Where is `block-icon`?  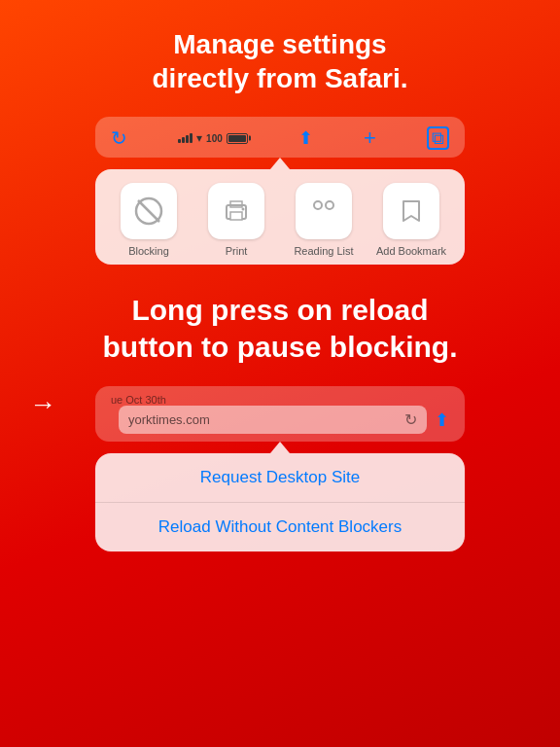 block-icon is located at coordinates (149, 211).